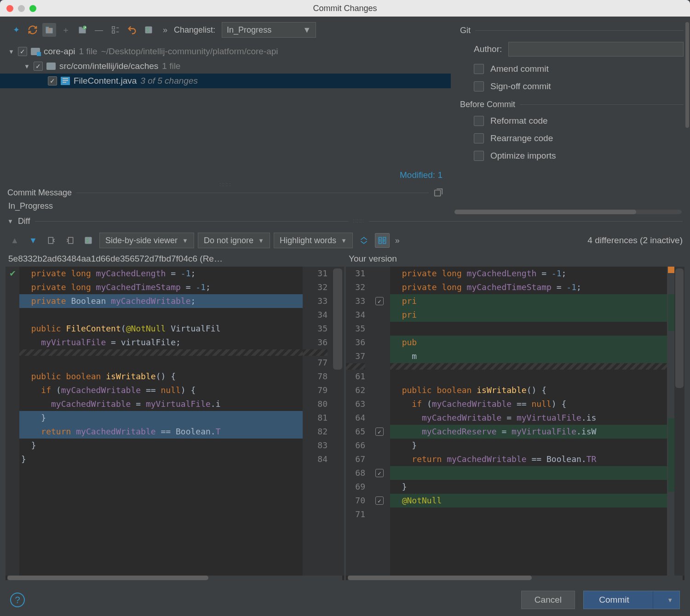 The image size is (690, 616). What do you see at coordinates (671, 421) in the screenshot?
I see `right-minimap` at bounding box center [671, 421].